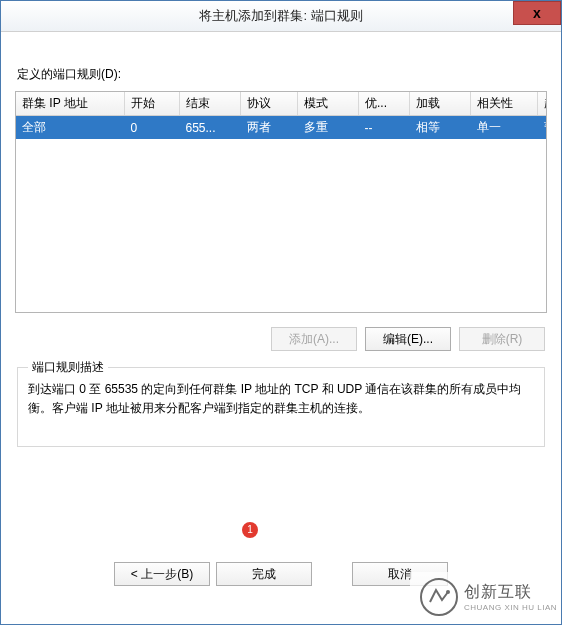 This screenshot has width=566, height=629. I want to click on watermark-cn: 创新互联, so click(510, 592).